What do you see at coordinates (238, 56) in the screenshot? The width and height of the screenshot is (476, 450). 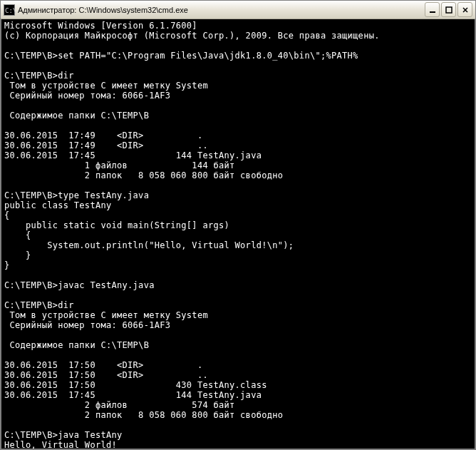 I see `console-line: C:\TEMP\B>set PATH="C:\Program Files\Jav…` at bounding box center [238, 56].